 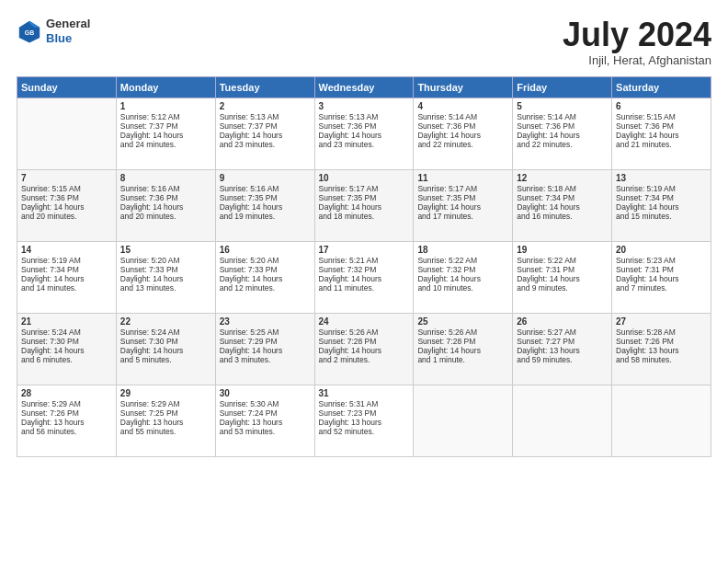 What do you see at coordinates (265, 349) in the screenshot?
I see `calendar-cell: 23Sunrise: 5:25 AMSunset: 7:29 PMDayligh…` at bounding box center [265, 349].